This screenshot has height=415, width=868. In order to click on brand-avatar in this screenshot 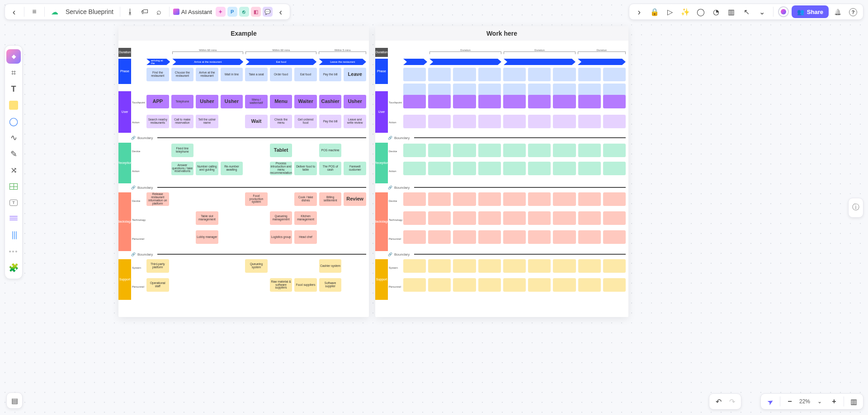, I will do `click(783, 12)`.